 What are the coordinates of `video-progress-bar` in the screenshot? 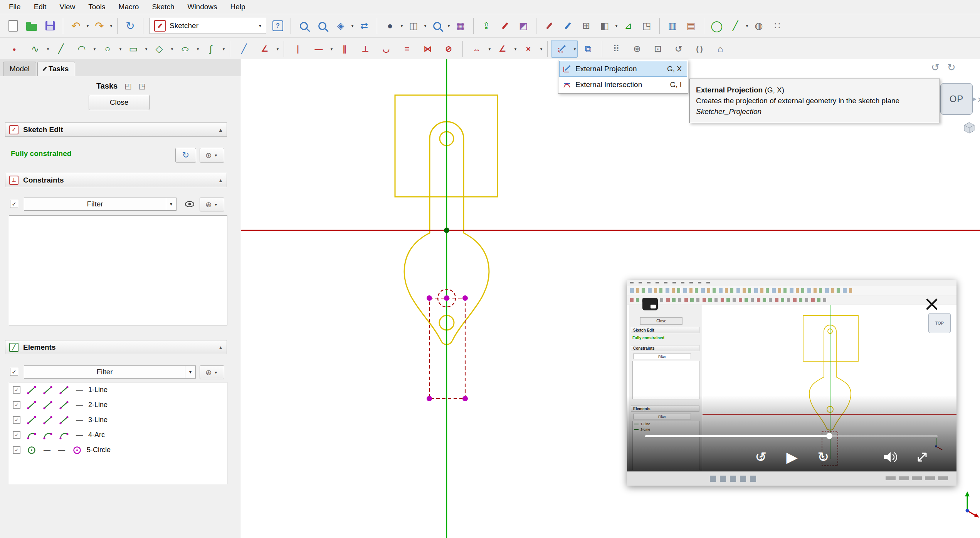 It's located at (792, 436).